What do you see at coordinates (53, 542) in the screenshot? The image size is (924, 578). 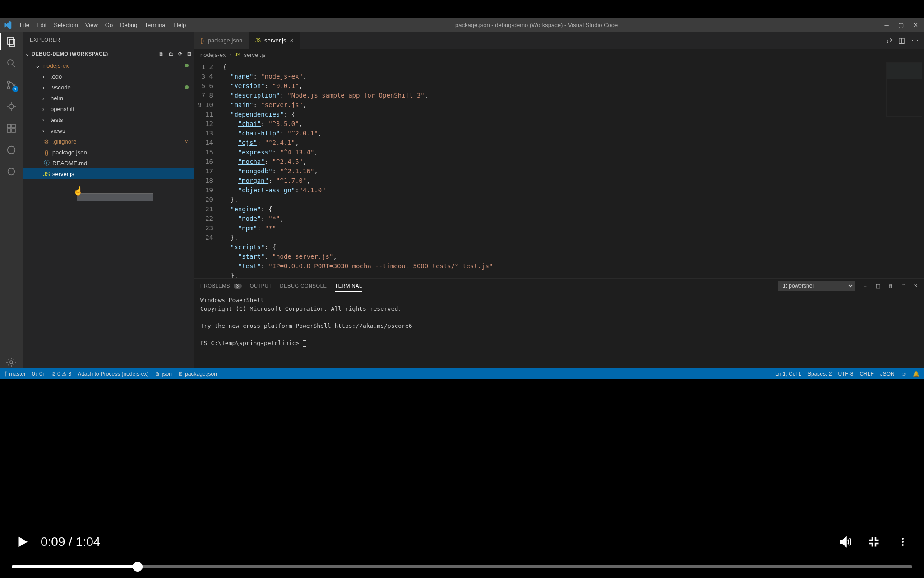 I see `current-time: 0:09` at bounding box center [53, 542].